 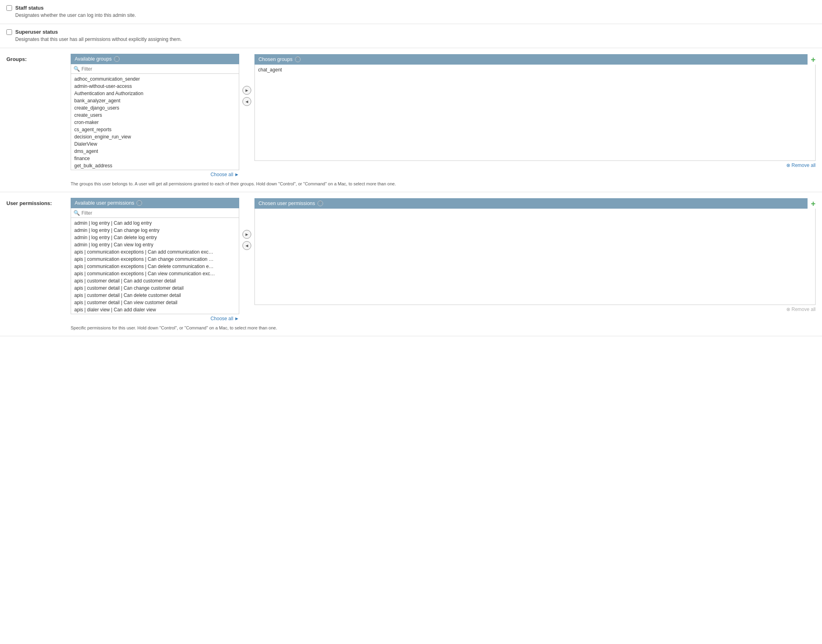 I want to click on list-item: chat_agent, so click(x=535, y=70).